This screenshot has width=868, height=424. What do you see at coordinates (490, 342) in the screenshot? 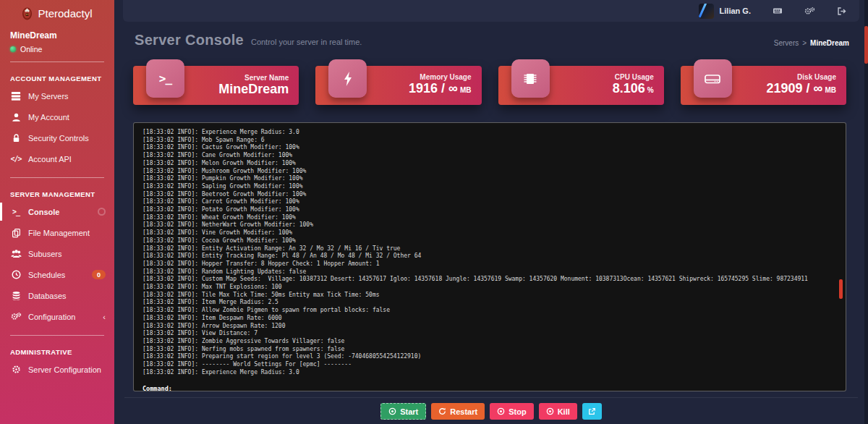
I see `console-line: [18:33:02 INFO]: Zombie Aggressive Towar…` at bounding box center [490, 342].